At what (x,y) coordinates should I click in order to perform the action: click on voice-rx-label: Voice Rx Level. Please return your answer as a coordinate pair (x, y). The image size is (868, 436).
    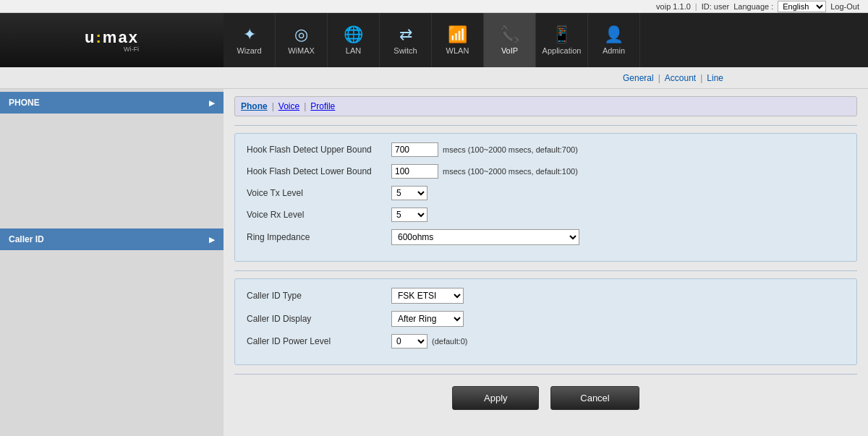
    Looking at the image, I should click on (319, 215).